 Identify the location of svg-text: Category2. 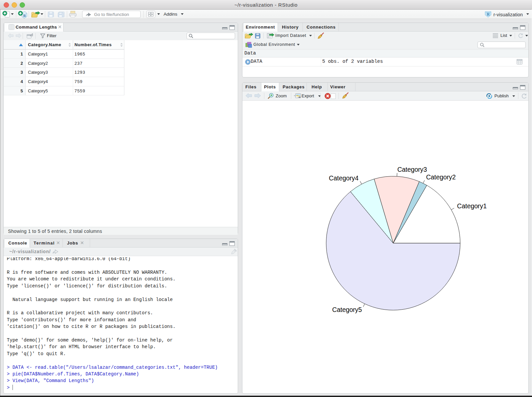
(441, 177).